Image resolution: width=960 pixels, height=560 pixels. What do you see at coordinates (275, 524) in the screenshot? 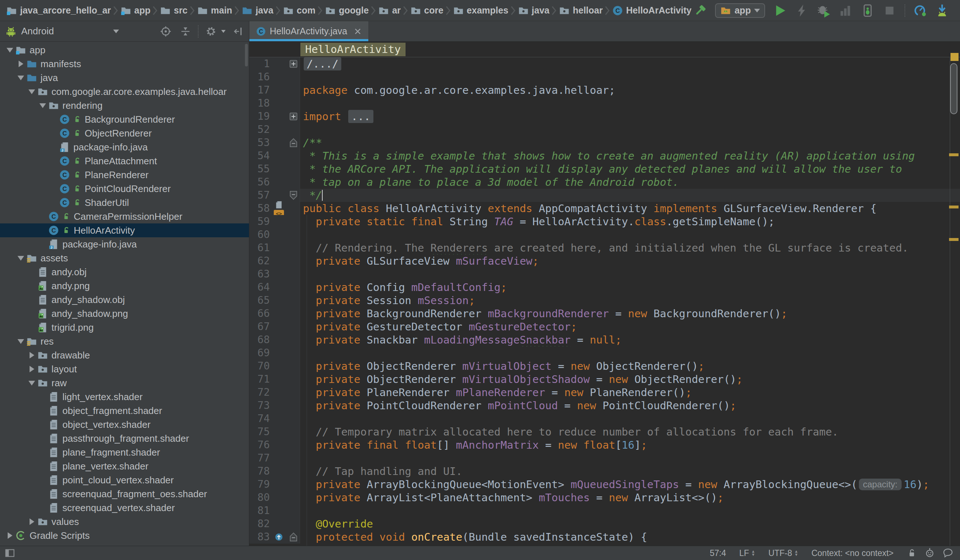
I see `gutter: 82` at bounding box center [275, 524].